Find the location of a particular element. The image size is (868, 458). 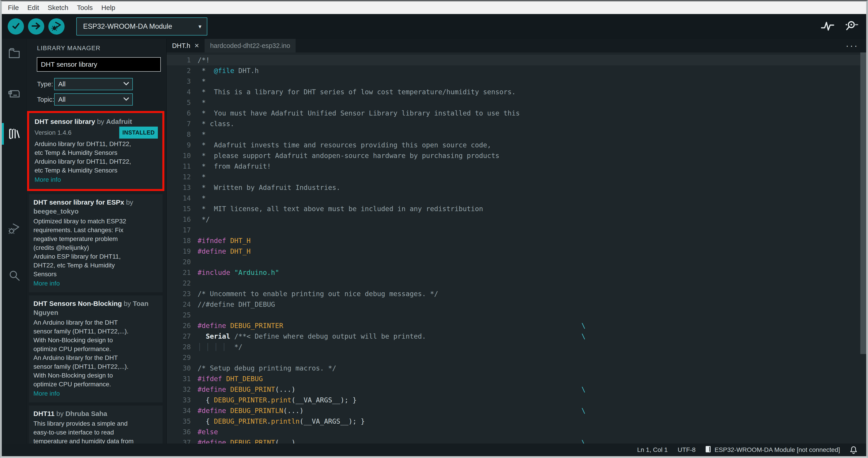

tab-dht-h: DHT.h ✕ is located at coordinates (186, 46).